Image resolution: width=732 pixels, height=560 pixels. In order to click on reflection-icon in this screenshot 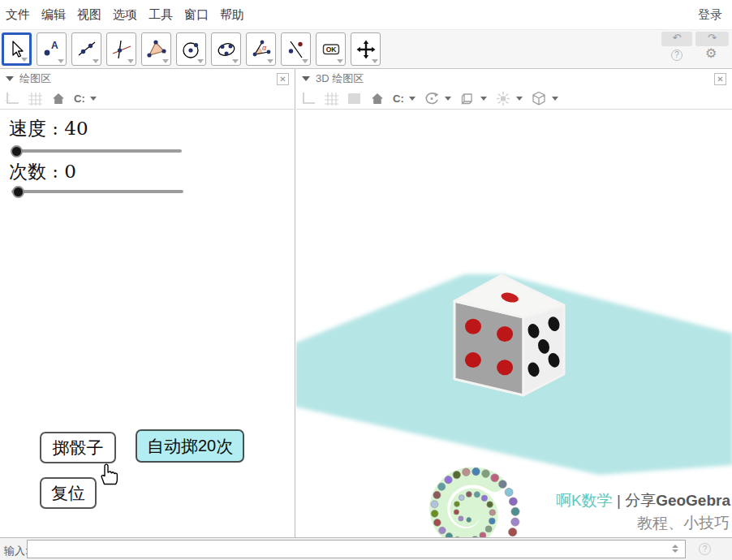, I will do `click(296, 50)`.